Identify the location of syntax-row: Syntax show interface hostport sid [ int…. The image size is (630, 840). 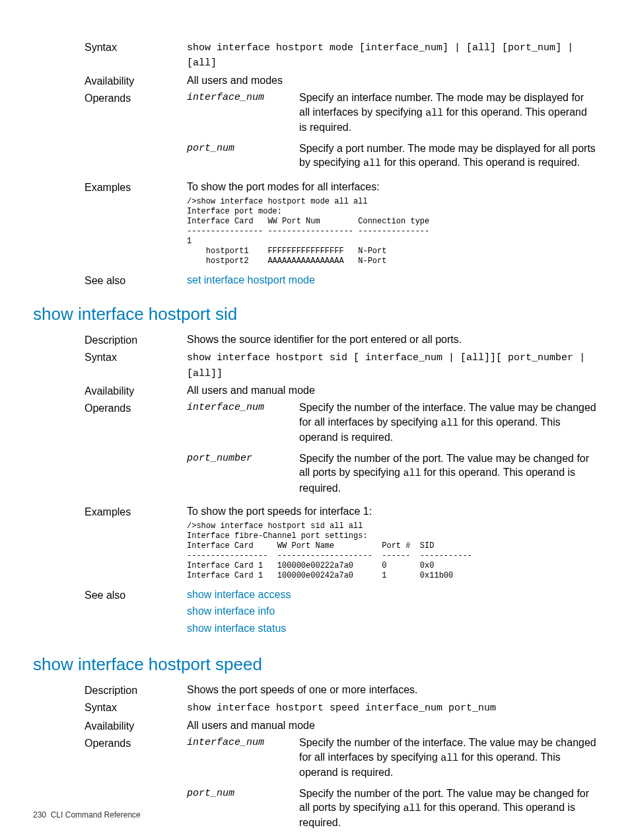
(341, 365).